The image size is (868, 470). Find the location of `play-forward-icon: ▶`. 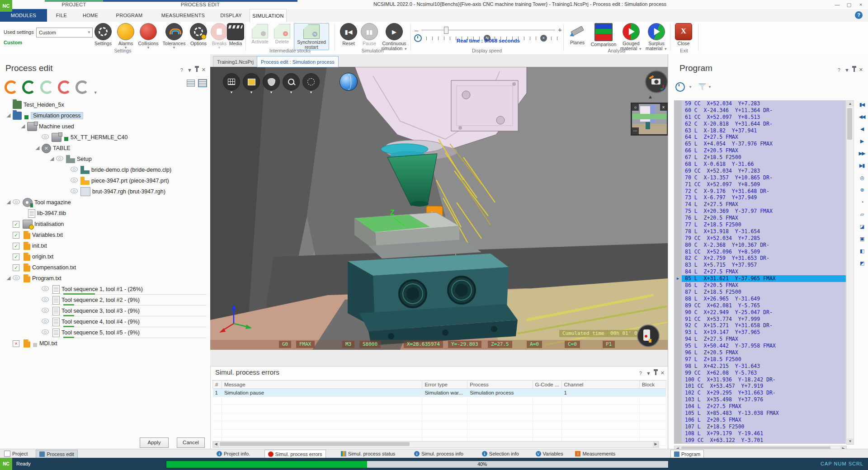

play-forward-icon: ▶ is located at coordinates (862, 141).